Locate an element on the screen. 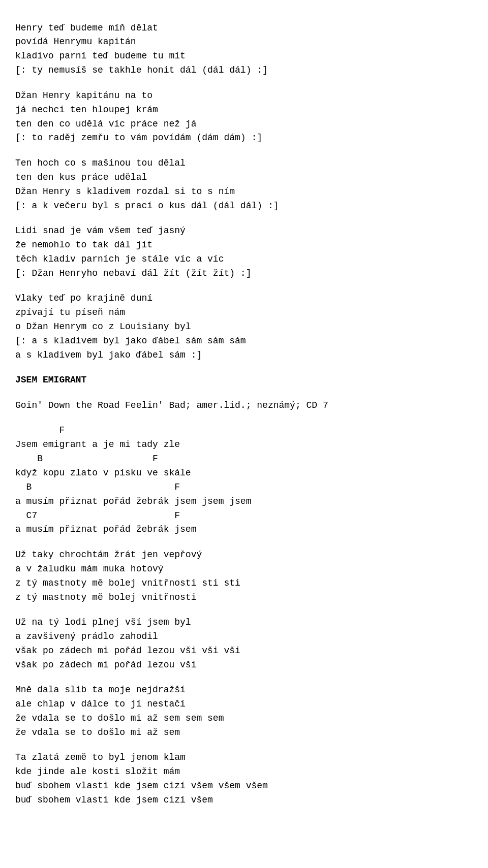  lyrics-block-1: Henry teď budeme míň dělat povídá Henrym… is located at coordinates (244, 50).